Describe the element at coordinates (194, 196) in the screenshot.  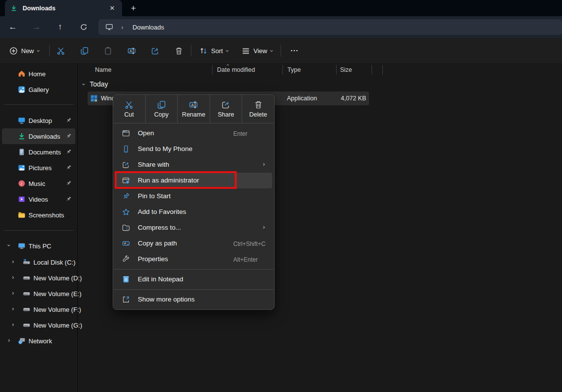
I see `menu-item-pin-to-start: Pin to Start` at that location.